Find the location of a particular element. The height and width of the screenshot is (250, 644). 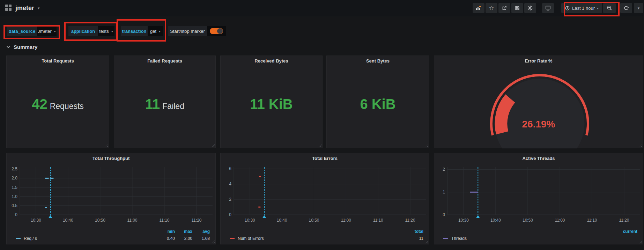

navbar: jmeter ▾ ☆ Last 1 hour is located at coordinates (322, 8).